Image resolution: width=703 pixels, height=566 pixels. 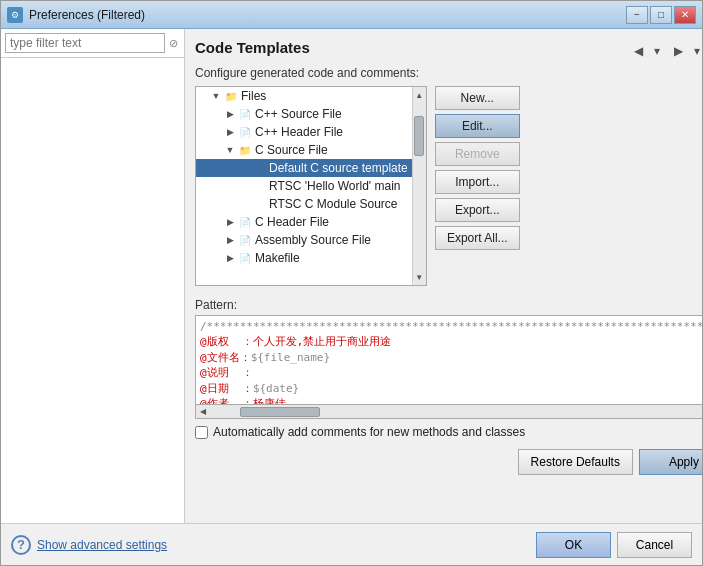 I want to click on nav-back-dropdown: ▾, so click(x=657, y=51).